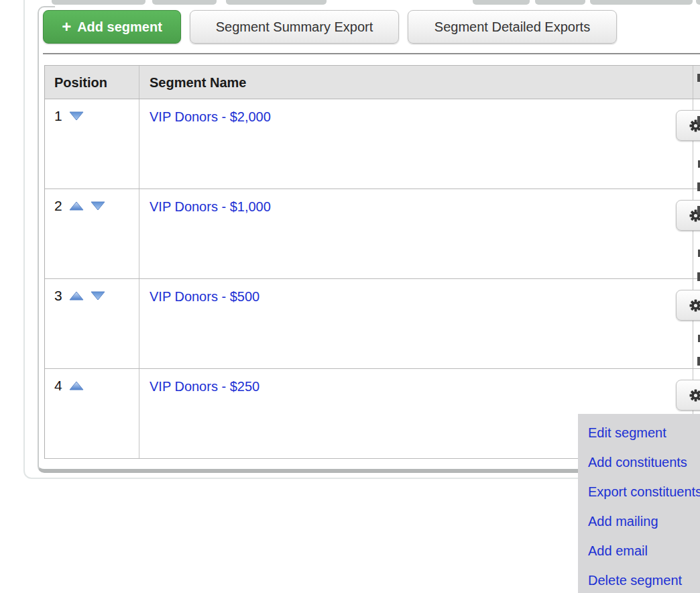  I want to click on position-number: 3, so click(58, 296).